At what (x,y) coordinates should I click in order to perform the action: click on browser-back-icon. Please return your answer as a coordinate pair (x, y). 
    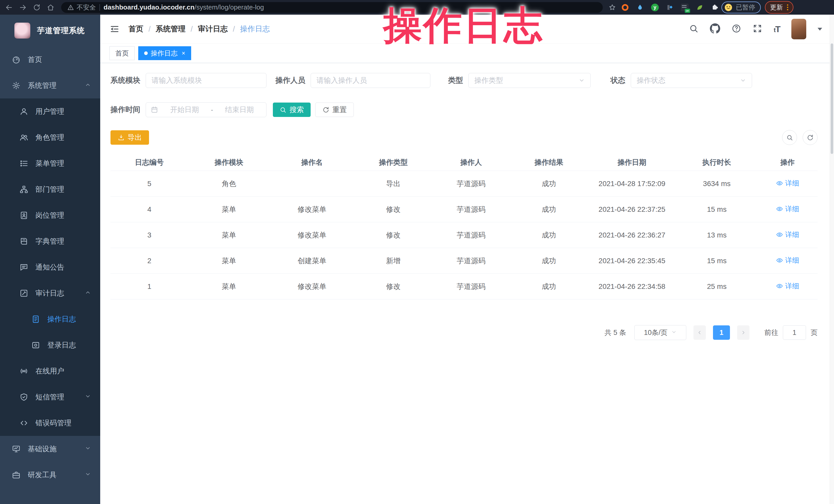
    Looking at the image, I should click on (9, 7).